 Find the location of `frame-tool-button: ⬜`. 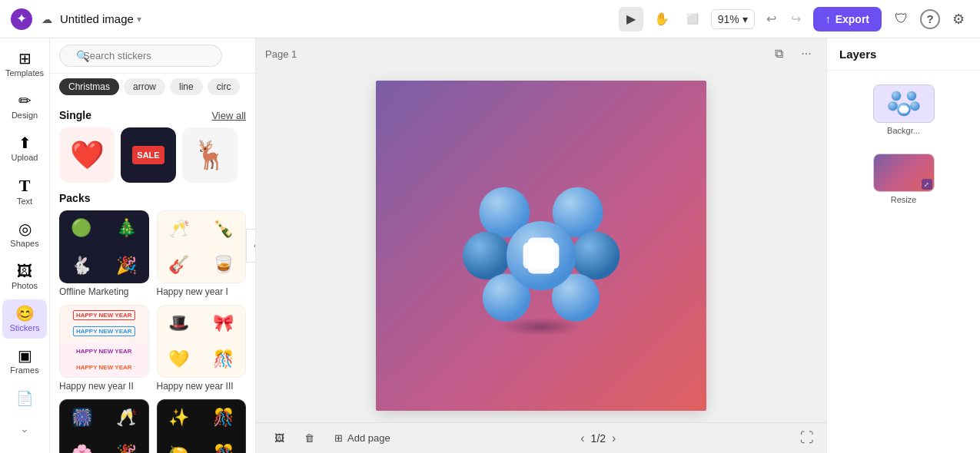

frame-tool-button: ⬜ is located at coordinates (693, 19).